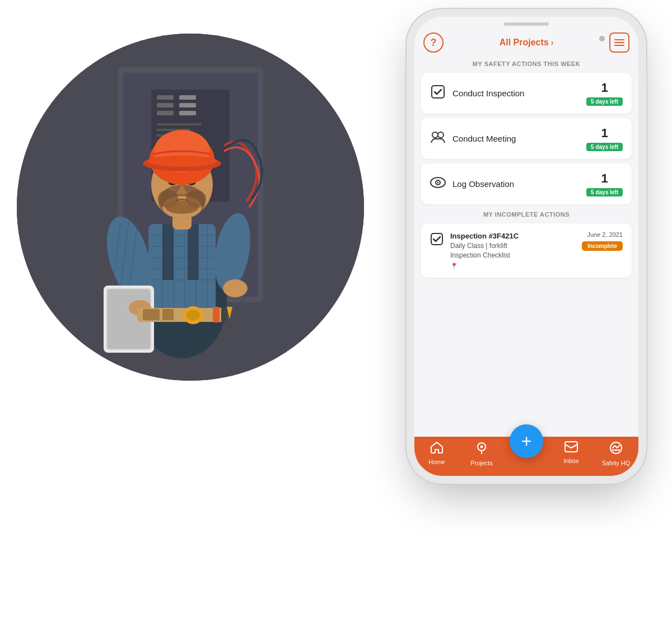 The image size is (672, 636). Describe the element at coordinates (616, 463) in the screenshot. I see `safety-hq-label: Safety HQ` at that location.